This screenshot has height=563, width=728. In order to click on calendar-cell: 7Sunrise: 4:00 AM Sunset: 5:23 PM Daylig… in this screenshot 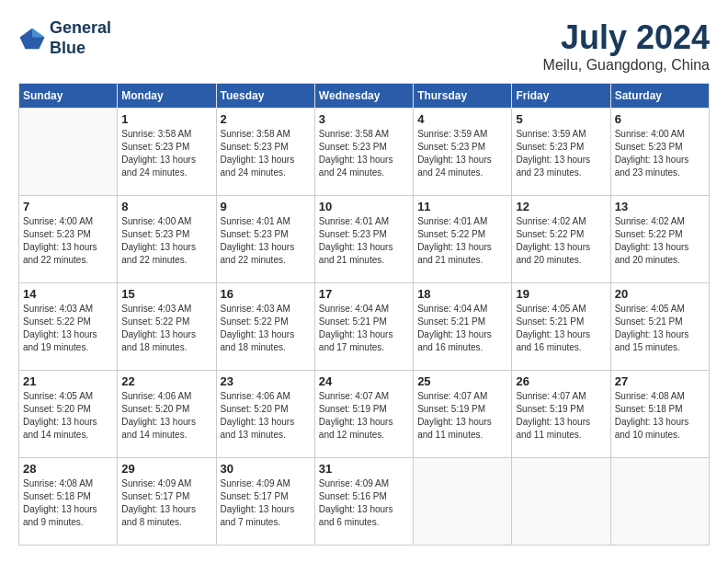, I will do `click(68, 239)`.